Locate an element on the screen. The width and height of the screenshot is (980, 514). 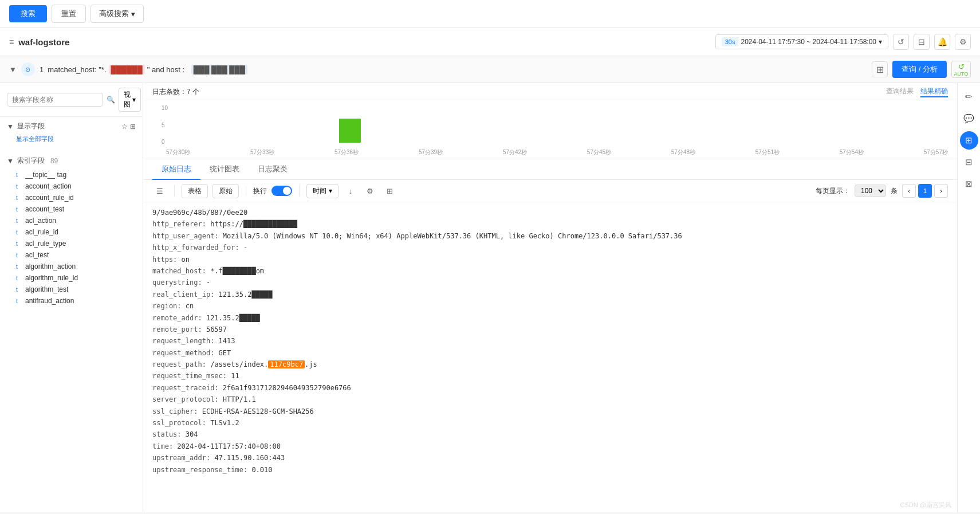
refresh-button: ↺ is located at coordinates (901, 42).